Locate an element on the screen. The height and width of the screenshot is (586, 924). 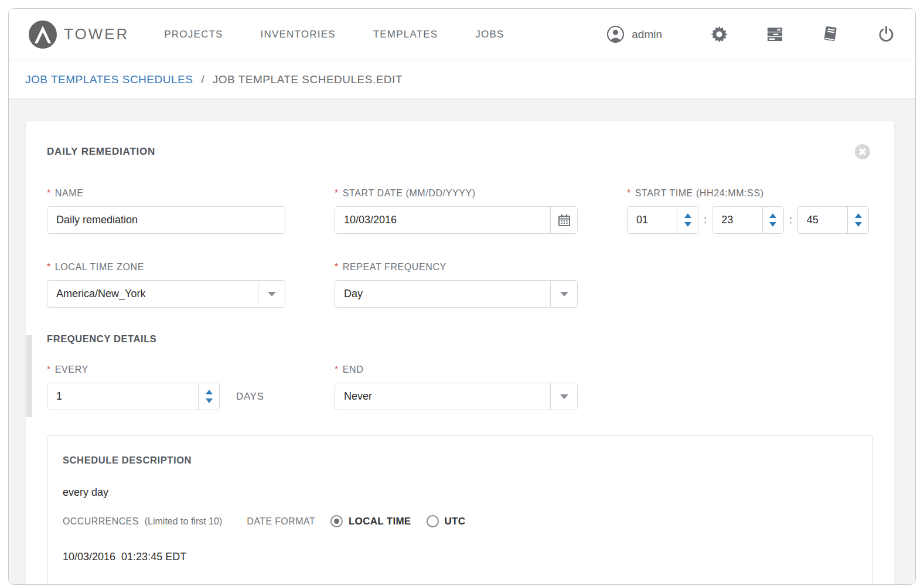
every-stepper is located at coordinates (209, 396).